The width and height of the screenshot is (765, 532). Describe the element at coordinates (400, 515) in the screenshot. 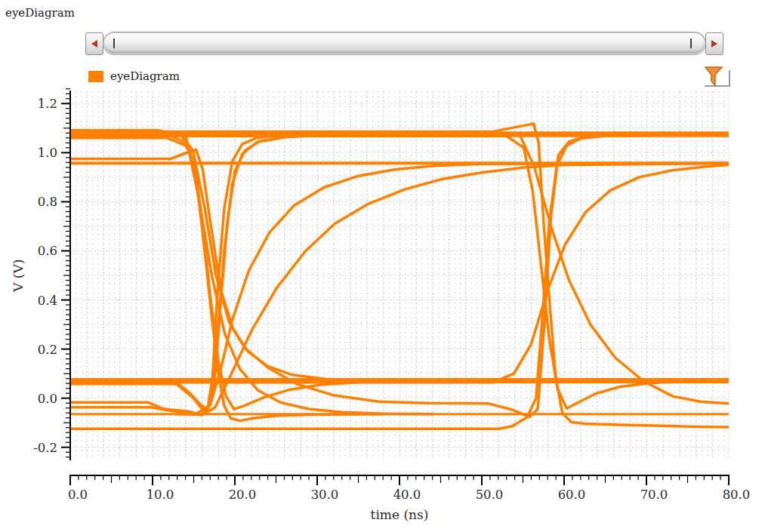

I see `svg-text: time (ns)` at that location.